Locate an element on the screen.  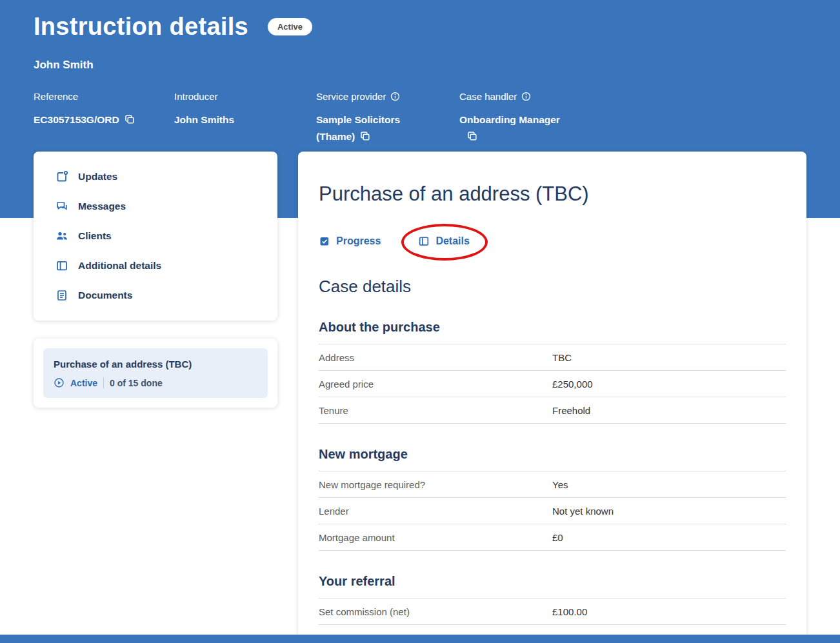
case-title: Purchase of an address (TBC) is located at coordinates (552, 194).